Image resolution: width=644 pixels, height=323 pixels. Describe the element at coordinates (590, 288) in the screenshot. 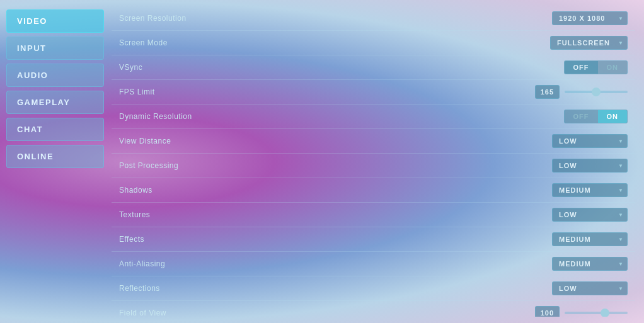

I see `dropdown-wrapper-reflections: LOWMEDIUMHIGHEPIC` at that location.